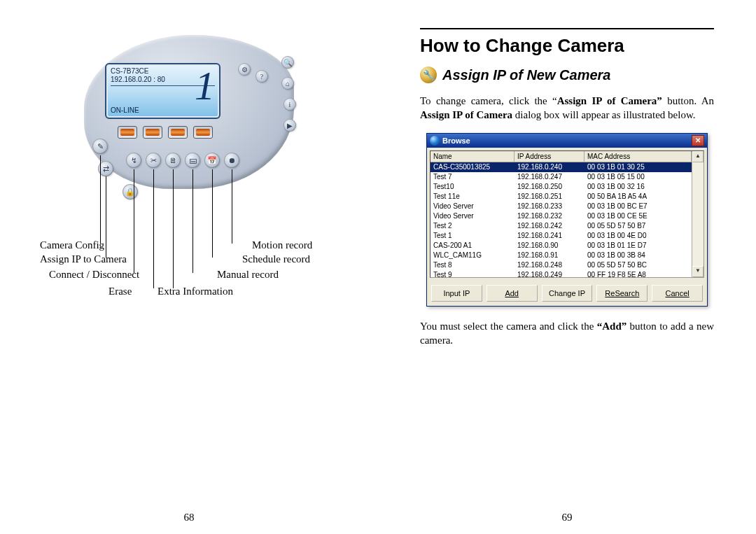 This screenshot has width=756, height=534. Describe the element at coordinates (189, 129) in the screenshot. I see `device-illustration: CS-7B73CE 192.168.0.20 : 80 ON-LINE 1 🔍 …` at that location.